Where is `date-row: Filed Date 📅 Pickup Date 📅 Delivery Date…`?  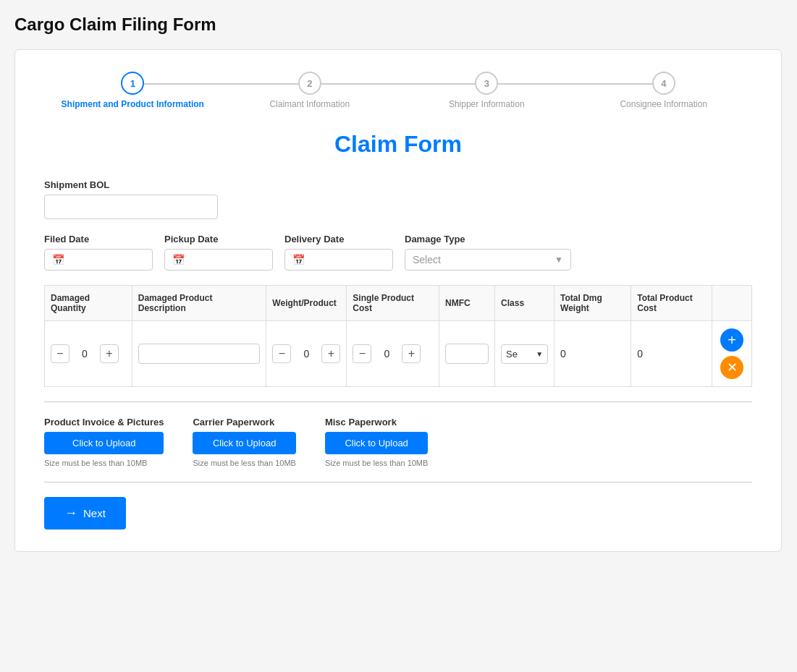 date-row: Filed Date 📅 Pickup Date 📅 Delivery Date… is located at coordinates (398, 252).